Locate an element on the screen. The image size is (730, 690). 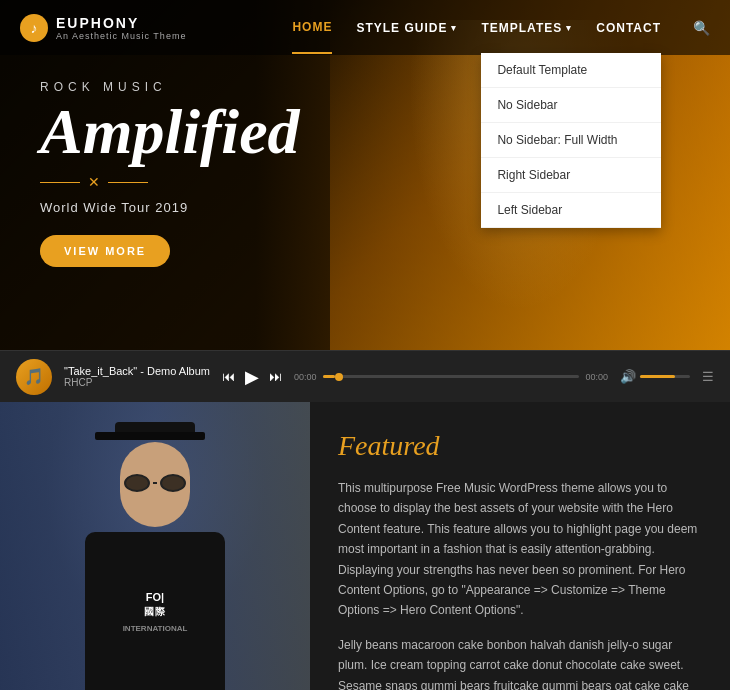
nav-home: HOME is located at coordinates (312, 28).